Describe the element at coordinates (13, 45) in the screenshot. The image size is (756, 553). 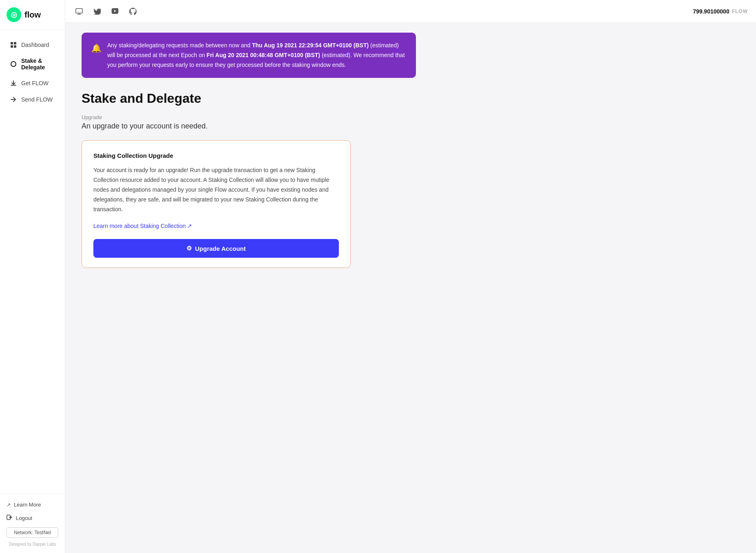
I see `grid-icon` at that location.